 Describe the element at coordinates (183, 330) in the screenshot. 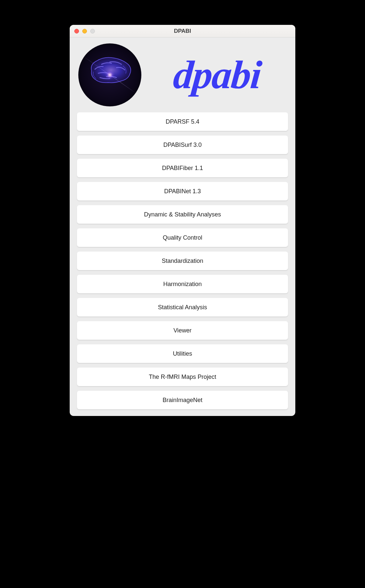

I see `viewer-button: Viewer` at that location.